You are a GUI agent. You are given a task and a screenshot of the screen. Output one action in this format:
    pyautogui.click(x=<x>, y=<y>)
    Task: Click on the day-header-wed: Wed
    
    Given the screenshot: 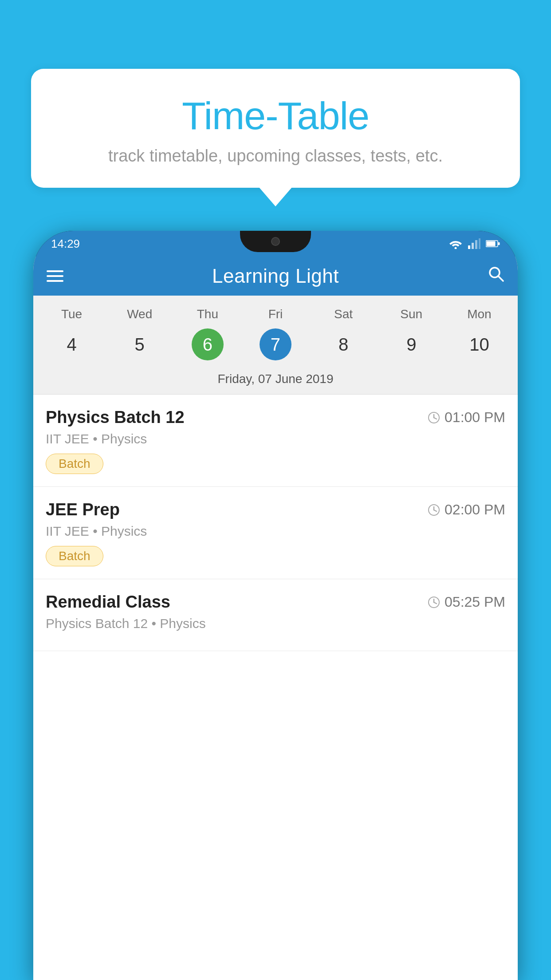 What is the action you would take?
    pyautogui.click(x=139, y=314)
    